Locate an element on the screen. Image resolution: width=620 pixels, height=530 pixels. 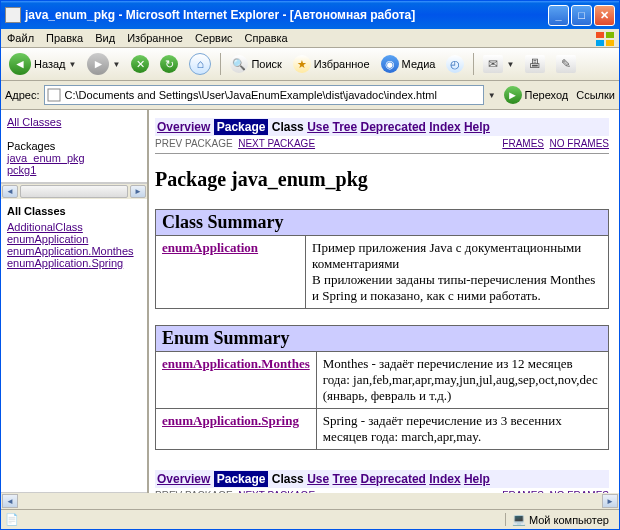
address-label: Адрес: is located at coordinates (22, 95).